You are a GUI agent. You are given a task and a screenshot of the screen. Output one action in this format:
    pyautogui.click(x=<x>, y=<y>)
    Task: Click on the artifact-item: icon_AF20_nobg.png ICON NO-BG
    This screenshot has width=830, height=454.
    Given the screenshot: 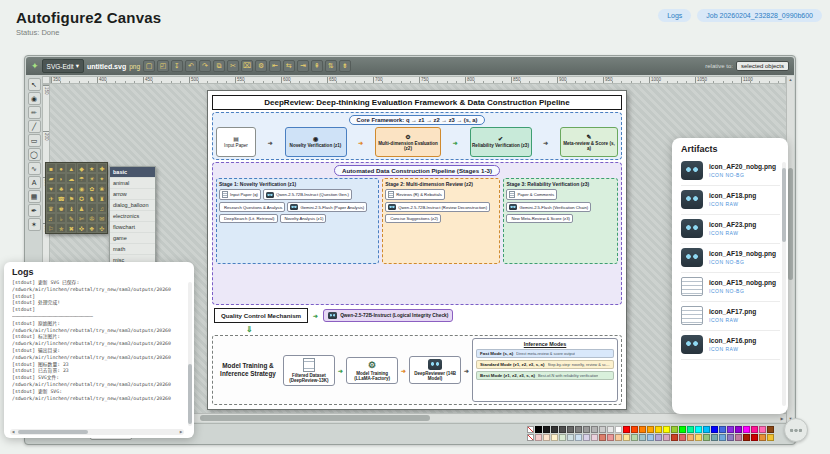 What is the action you would take?
    pyautogui.click(x=730, y=172)
    